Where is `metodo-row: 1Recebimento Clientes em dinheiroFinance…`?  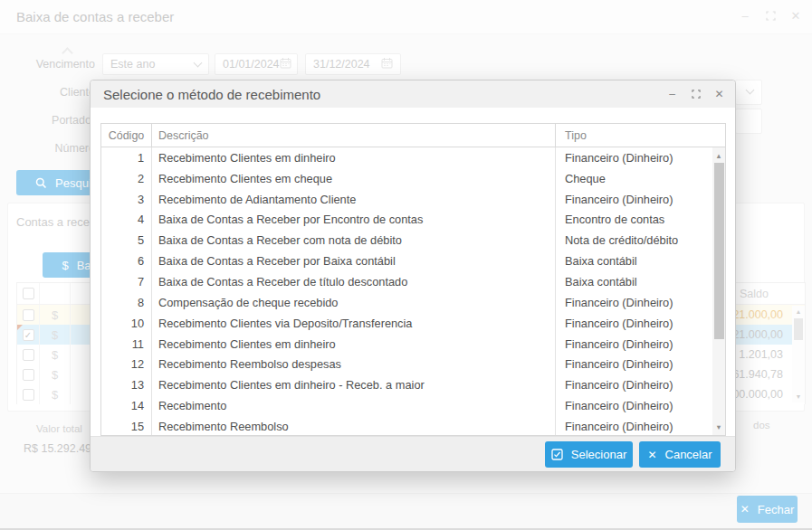
metodo-row: 1Recebimento Clientes em dinheiroFinance… is located at coordinates (407, 157).